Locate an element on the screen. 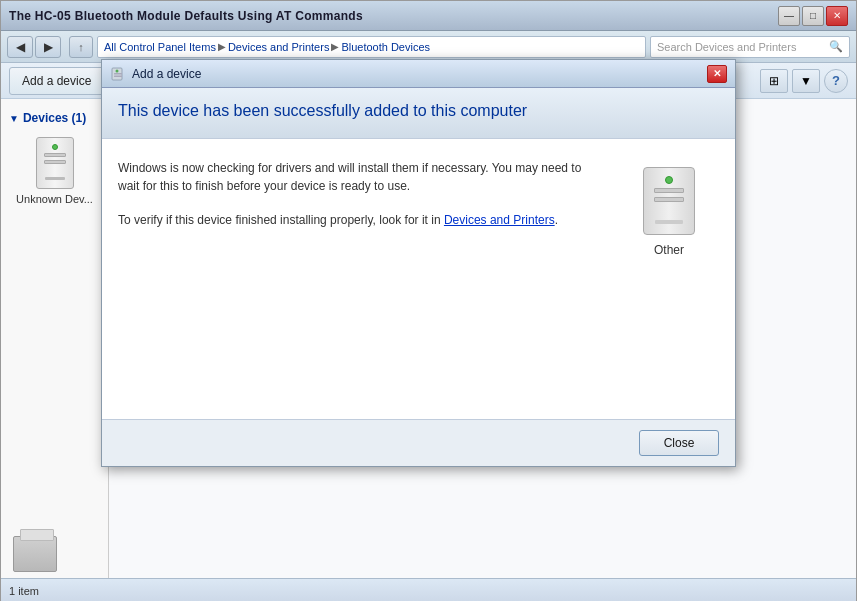  dialog-close-button: Close is located at coordinates (679, 443).